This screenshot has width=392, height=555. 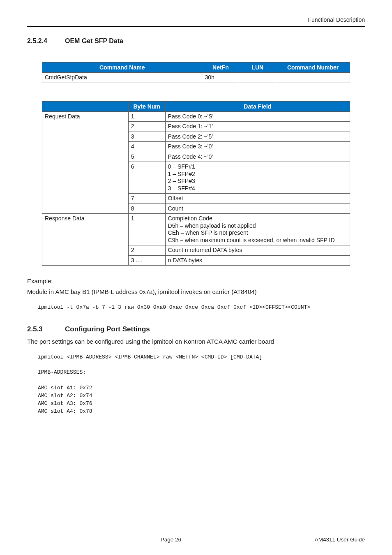 I want to click on cell-field: Pass Code 4: ~'0', so click(x=257, y=157).